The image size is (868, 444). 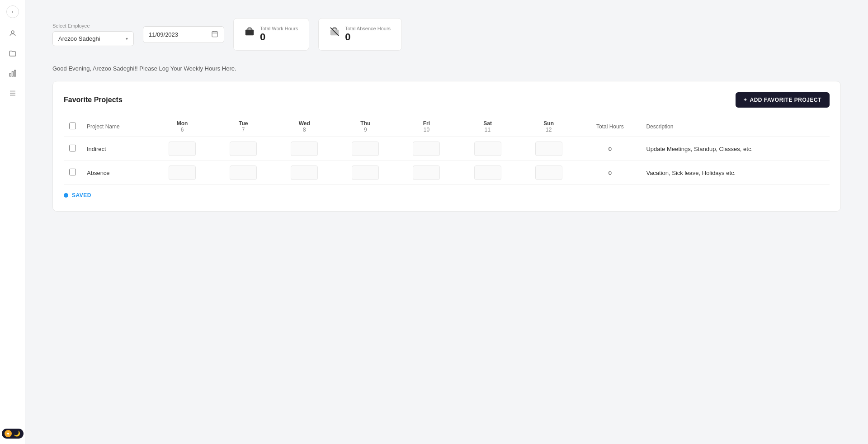 I want to click on employee-select: Arezoo Sadeghi ▾, so click(x=93, y=39).